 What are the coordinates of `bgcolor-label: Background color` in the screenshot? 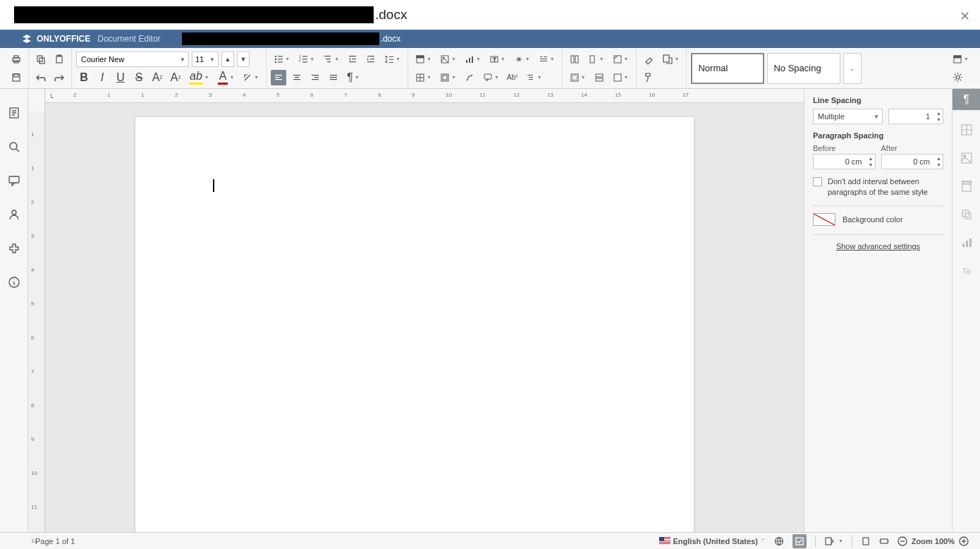 It's located at (873, 219).